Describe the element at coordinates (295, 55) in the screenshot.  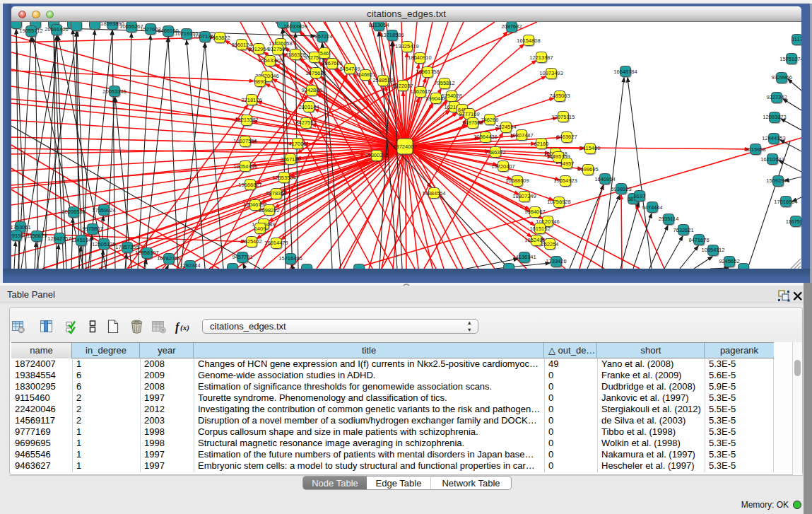
I see `svg-text: 8186328` at that location.